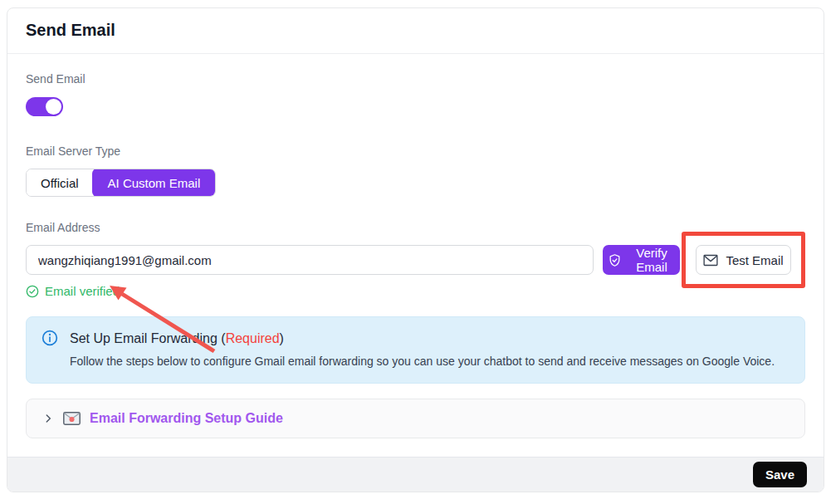 The image size is (831, 504). Describe the element at coordinates (32, 291) in the screenshot. I see `check-circle-icon` at that location.